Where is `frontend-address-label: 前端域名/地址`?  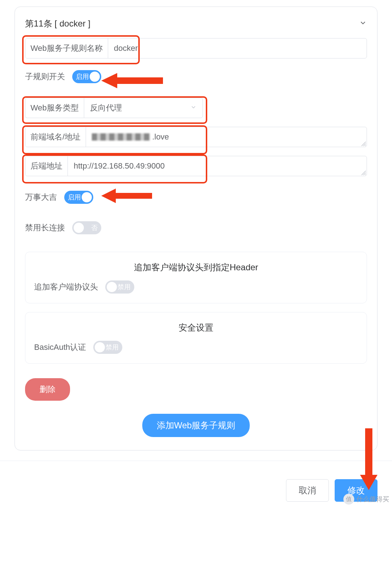 frontend-address-label: 前端域名/地址 is located at coordinates (56, 137).